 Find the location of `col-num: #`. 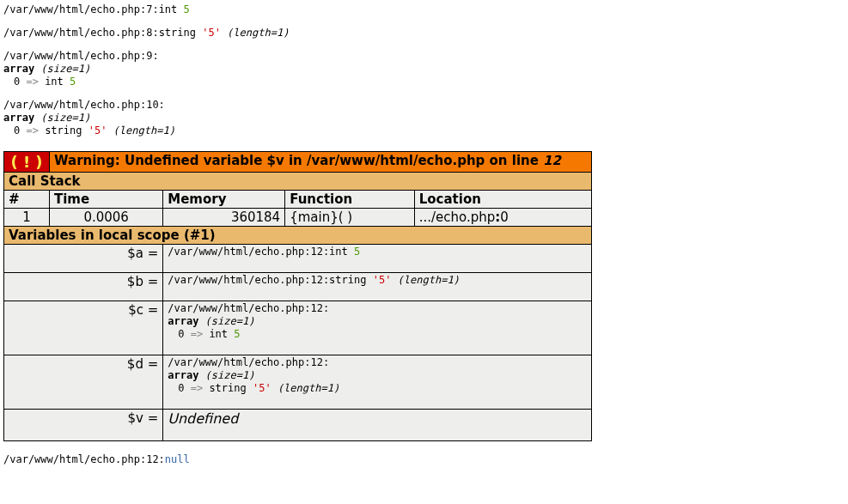

col-num: # is located at coordinates (27, 199).